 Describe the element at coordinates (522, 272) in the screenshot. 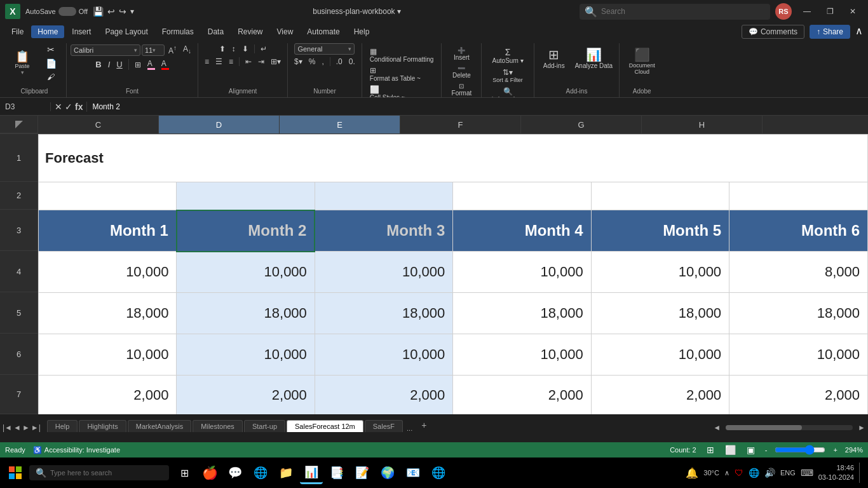

I see `cell-f4: 10,000` at that location.